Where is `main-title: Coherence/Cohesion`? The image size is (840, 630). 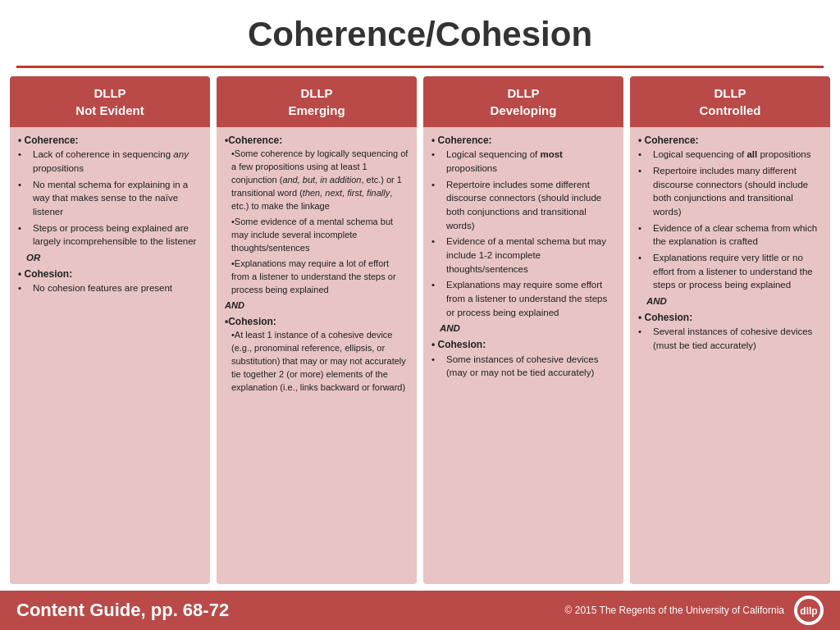
main-title: Coherence/Cohesion is located at coordinates (420, 34).